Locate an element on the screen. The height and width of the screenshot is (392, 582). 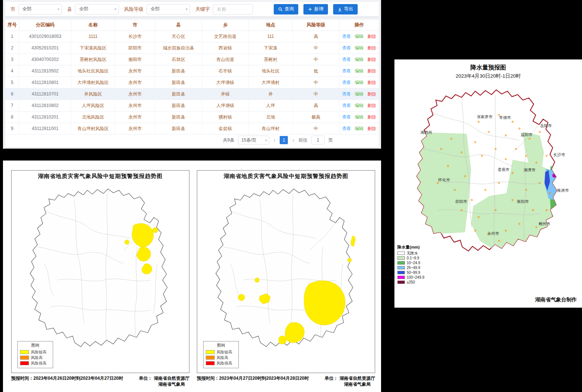
cell-no: 6 is located at coordinates (12, 94).